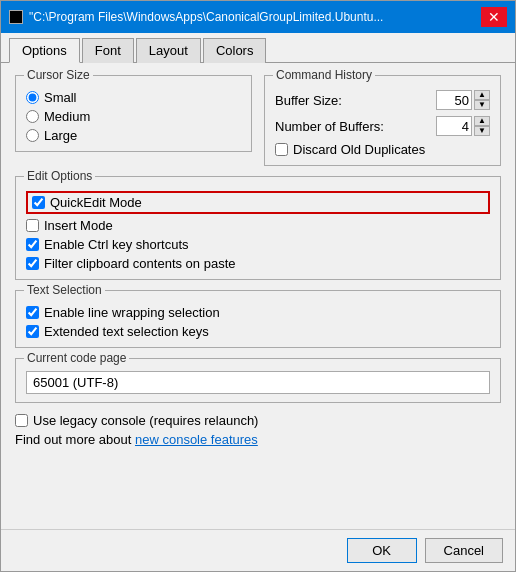 The width and height of the screenshot is (516, 572). Describe the element at coordinates (32, 264) in the screenshot. I see `filter-clipboard-checkbox` at that location.